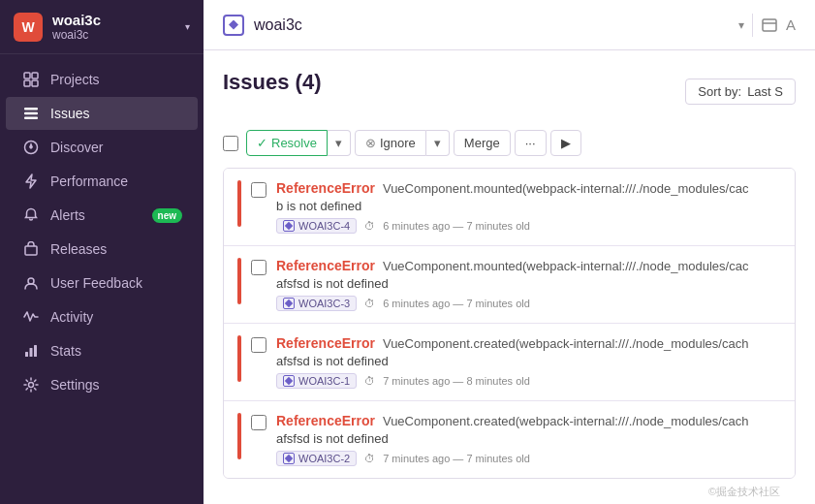 The width and height of the screenshot is (815, 504). Describe the element at coordinates (102, 27) in the screenshot. I see `org-switcher: W woai3c woai3c ▾` at that location.